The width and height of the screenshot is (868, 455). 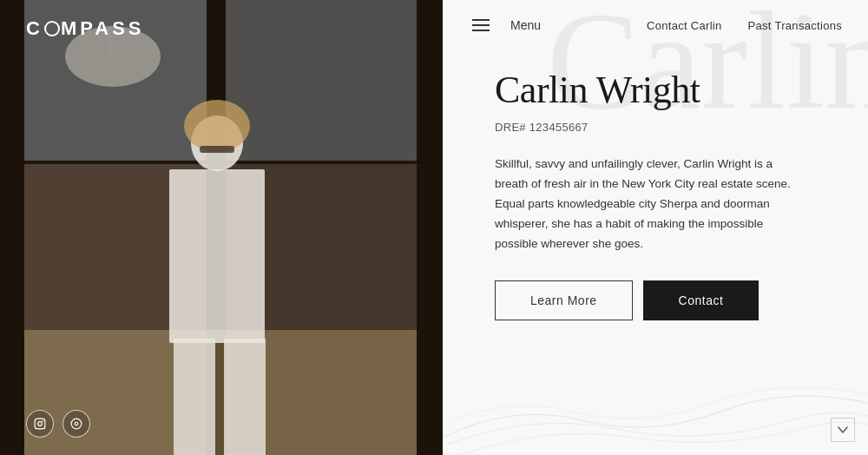 What do you see at coordinates (668, 300) in the screenshot?
I see `action-buttons: Learn More Contact` at bounding box center [668, 300].